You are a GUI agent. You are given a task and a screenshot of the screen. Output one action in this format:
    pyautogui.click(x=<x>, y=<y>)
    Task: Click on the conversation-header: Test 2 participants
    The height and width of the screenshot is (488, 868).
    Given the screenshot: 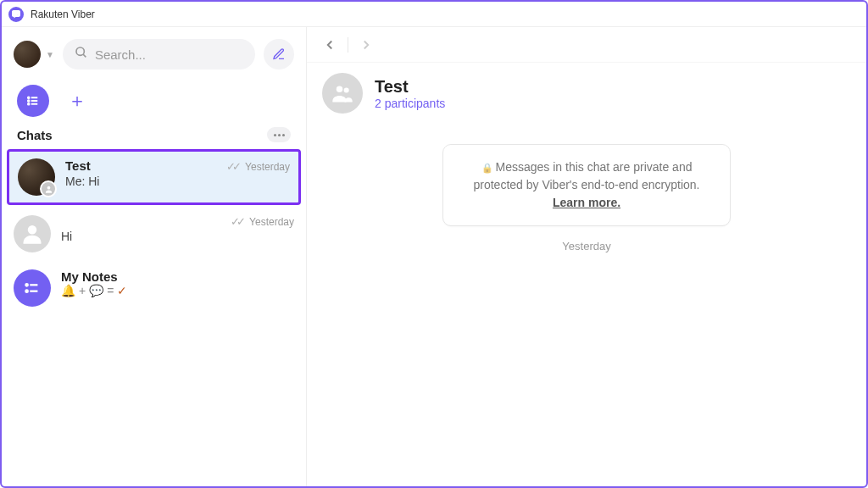 What is the action you would take?
    pyautogui.click(x=587, y=95)
    